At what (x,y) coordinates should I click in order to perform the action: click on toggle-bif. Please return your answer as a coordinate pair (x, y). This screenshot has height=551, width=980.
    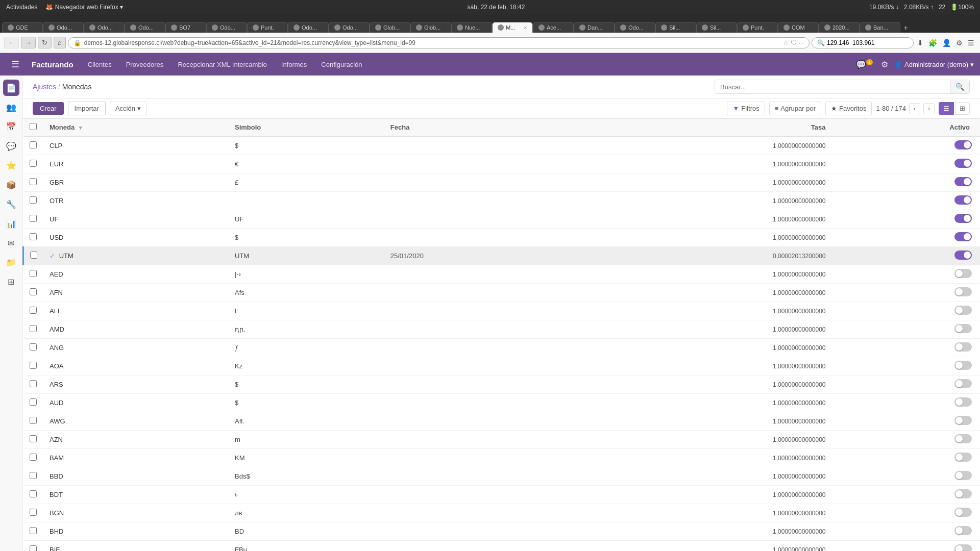
    Looking at the image, I should click on (963, 548).